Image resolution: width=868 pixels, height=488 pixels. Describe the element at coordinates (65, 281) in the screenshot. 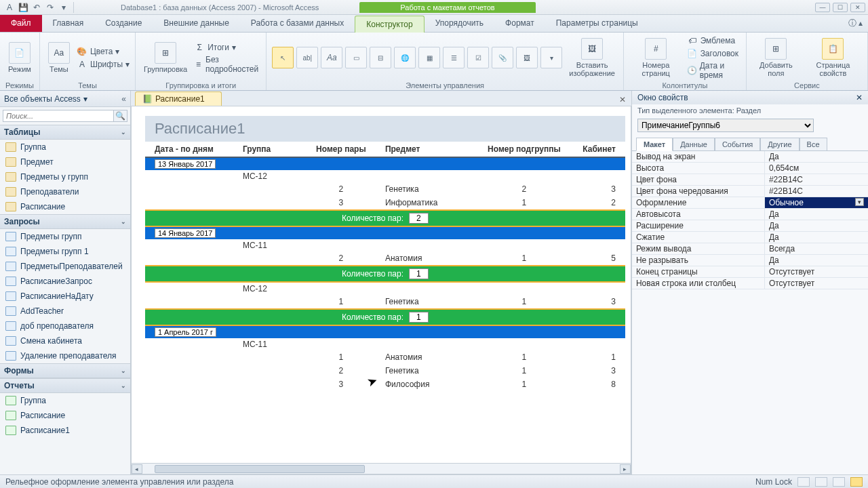

I see `nav-item: РасписаниеЗапрос` at that location.